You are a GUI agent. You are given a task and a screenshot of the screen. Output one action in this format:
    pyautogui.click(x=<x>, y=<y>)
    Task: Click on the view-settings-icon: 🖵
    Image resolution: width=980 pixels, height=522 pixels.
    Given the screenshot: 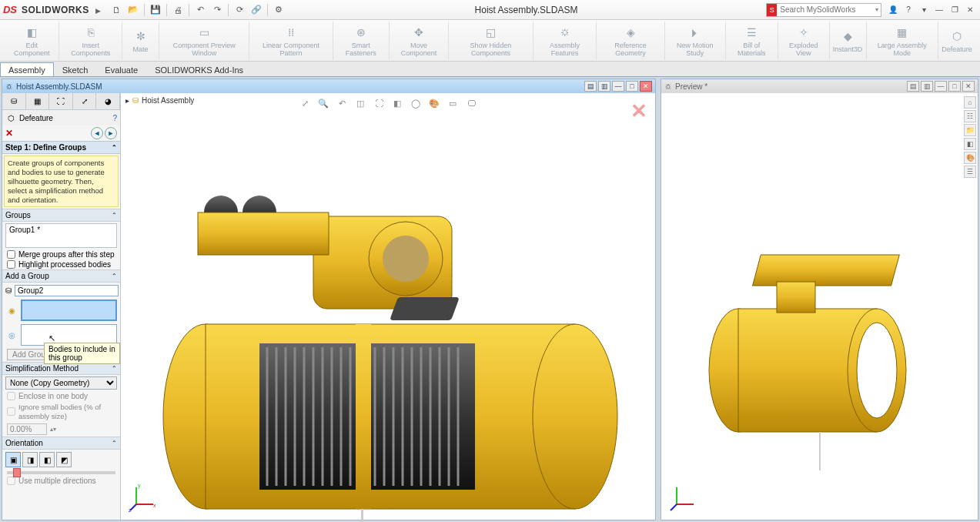 What is the action you would take?
    pyautogui.click(x=471, y=103)
    